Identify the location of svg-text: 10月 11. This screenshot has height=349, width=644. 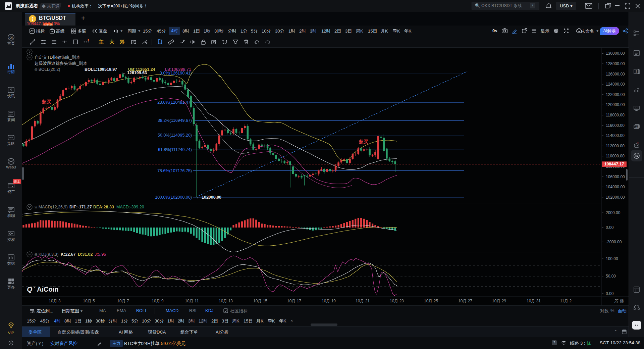
(192, 301).